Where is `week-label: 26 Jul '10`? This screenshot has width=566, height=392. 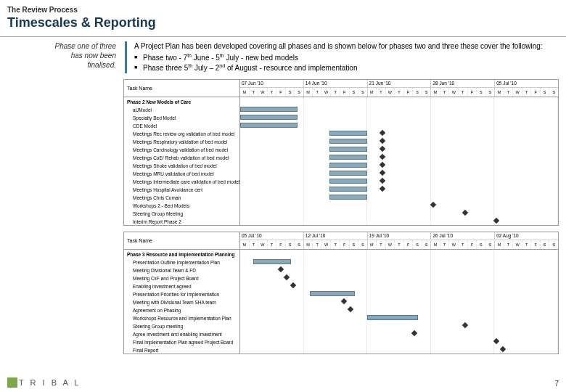 week-label: 26 Jul '10 is located at coordinates (463, 237).